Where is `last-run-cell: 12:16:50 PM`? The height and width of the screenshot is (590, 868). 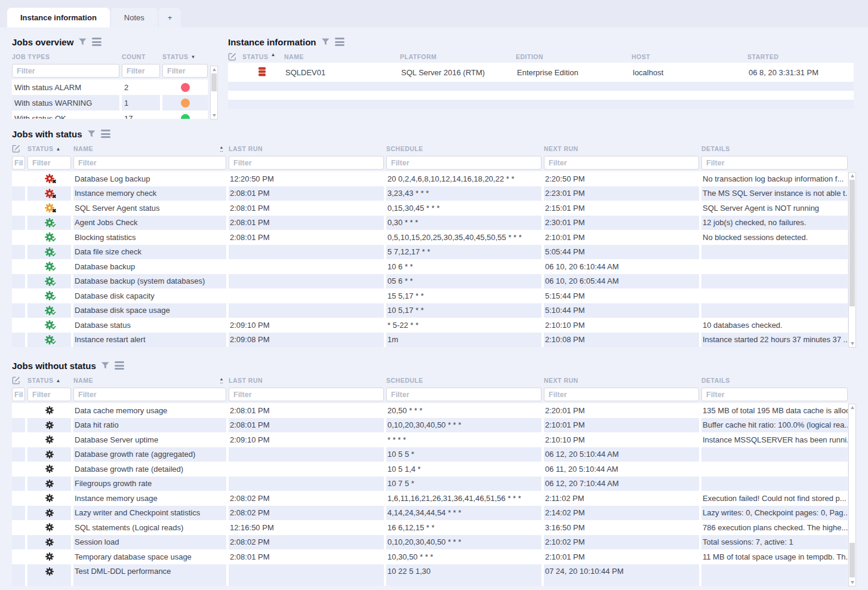 last-run-cell: 12:16:50 PM is located at coordinates (306, 528).